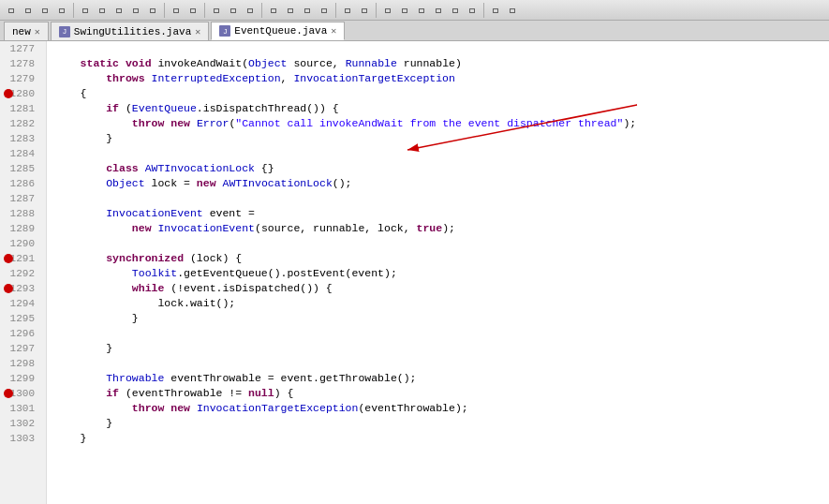  Describe the element at coordinates (21, 79) in the screenshot. I see `line-number-1279: 1279` at that location.